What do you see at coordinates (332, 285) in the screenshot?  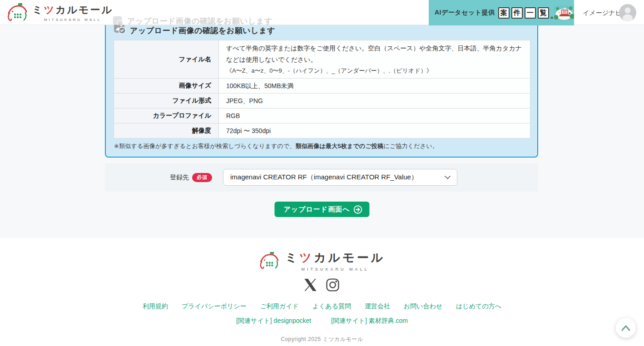 I see `instagram-link` at bounding box center [332, 285].